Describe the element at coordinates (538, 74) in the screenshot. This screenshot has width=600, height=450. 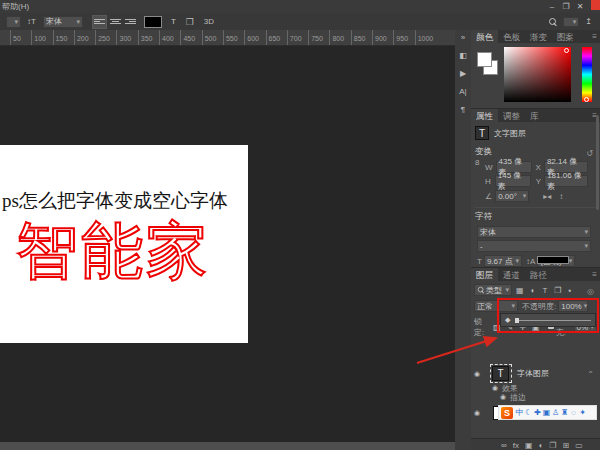
I see `saturation-square` at that location.